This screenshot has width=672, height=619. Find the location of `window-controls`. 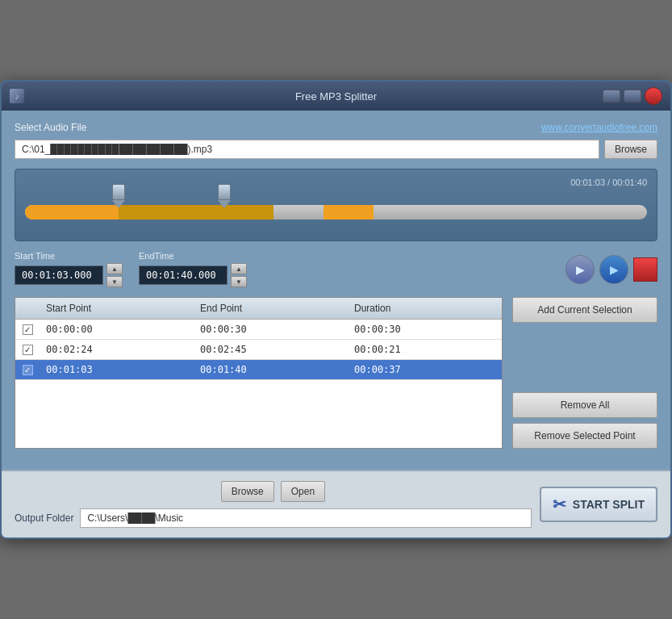

window-controls is located at coordinates (632, 96).